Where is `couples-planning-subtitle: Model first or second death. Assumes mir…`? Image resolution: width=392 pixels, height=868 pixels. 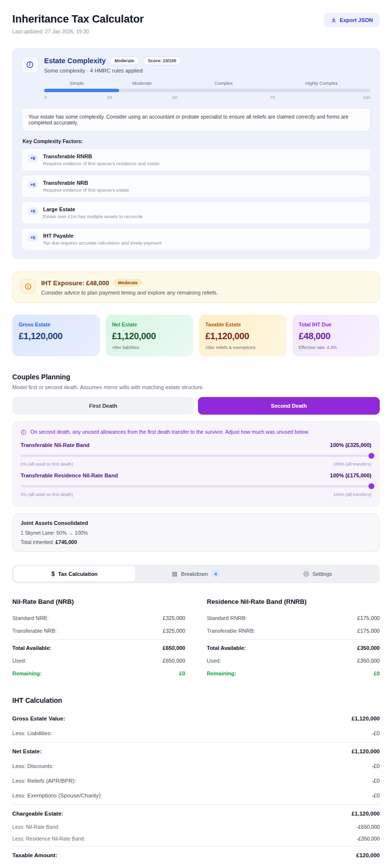 couples-planning-subtitle: Model first or second death. Assumes mir… is located at coordinates (196, 387).